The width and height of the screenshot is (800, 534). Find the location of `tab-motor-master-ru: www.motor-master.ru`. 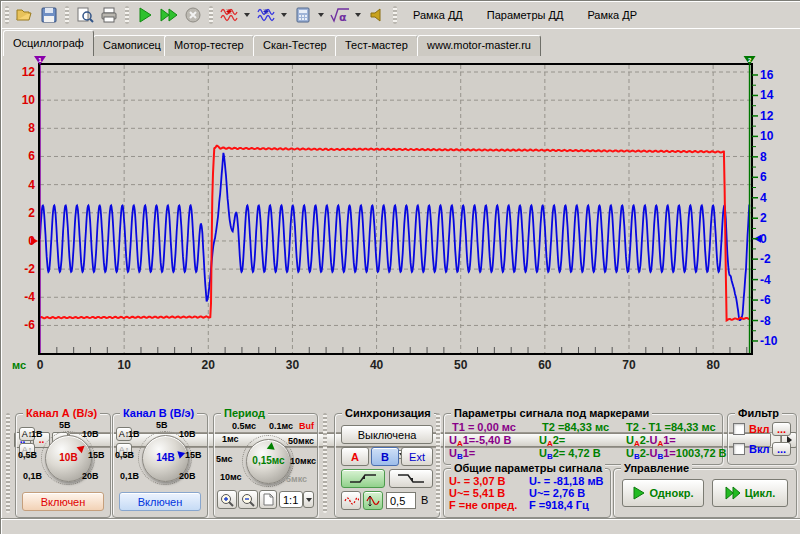

tab-motor-master-ru: www.motor-master.ru is located at coordinates (479, 46).